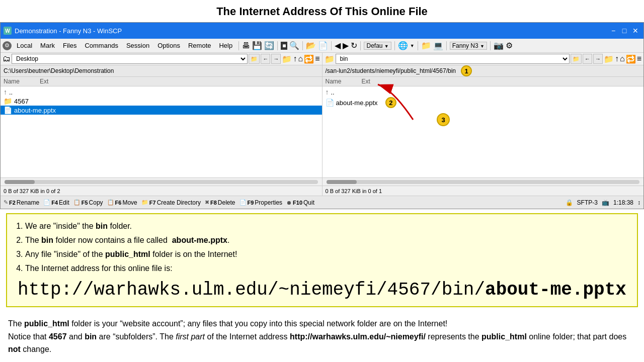 This screenshot has height=362, width=644. What do you see at coordinates (220, 203) in the screenshot?
I see `fkey-delete: ✖ F8 Delete` at bounding box center [220, 203].